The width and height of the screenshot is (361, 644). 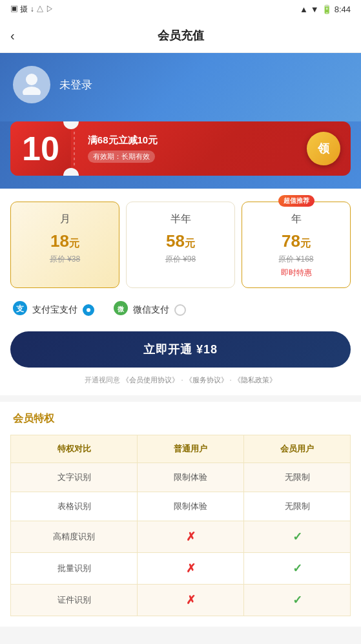 I want to click on coupon-section: 10 满68元立减10元 有效期：长期有效 领, so click(x=181, y=155).